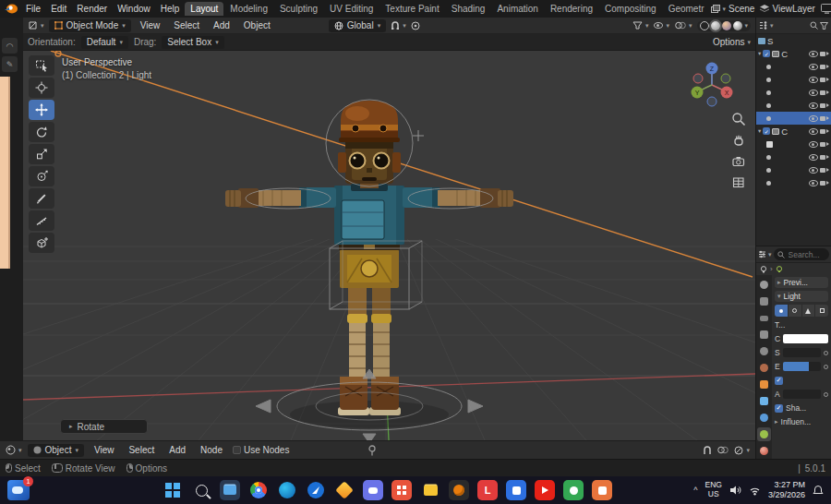  I want to click on search-button, so click(201, 490).